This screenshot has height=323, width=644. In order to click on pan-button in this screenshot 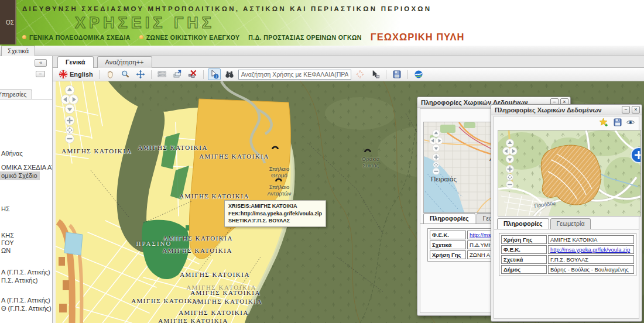, I will do `click(110, 74)`.